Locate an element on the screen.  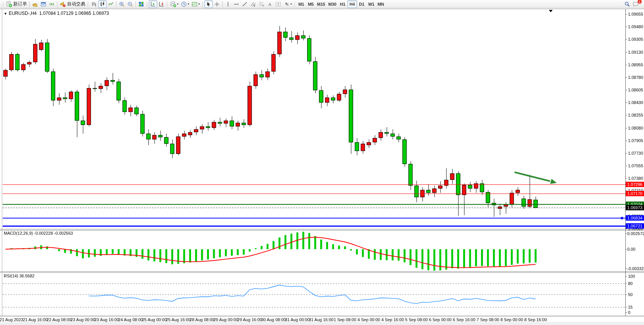
templates-button: ▾ is located at coordinates (196, 4).